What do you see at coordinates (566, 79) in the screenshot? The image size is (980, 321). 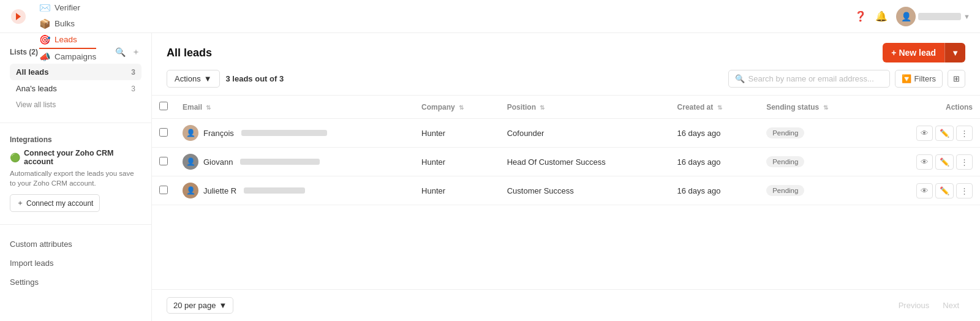 I see `toolbar: Actions ▼ 3 leads out of 3 🔍 🔽 Filters ⊞` at bounding box center [566, 79].